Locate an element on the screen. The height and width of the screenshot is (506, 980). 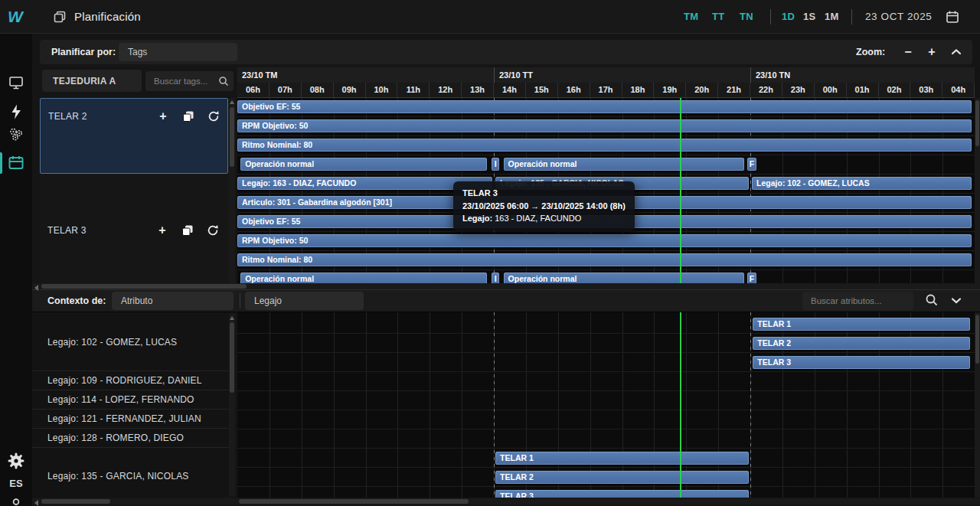
timeline-section-label: 23/10 TT is located at coordinates (622, 75).